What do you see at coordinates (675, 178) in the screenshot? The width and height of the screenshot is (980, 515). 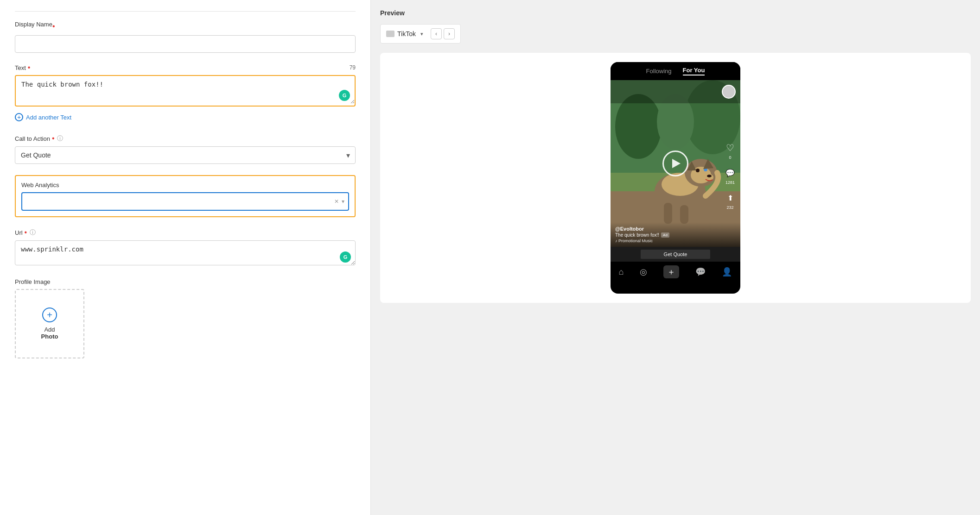 I see `phone-mockup: Following For You` at bounding box center [675, 178].